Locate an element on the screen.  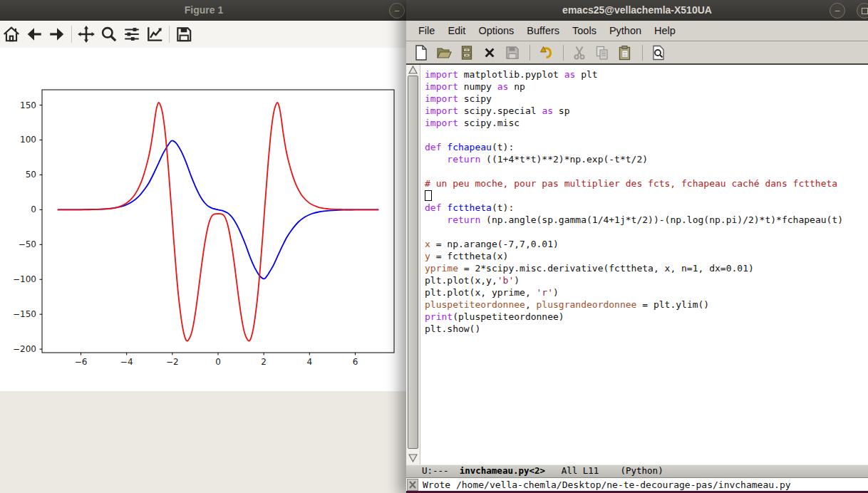
x-tick-label: 2 is located at coordinates (264, 362).